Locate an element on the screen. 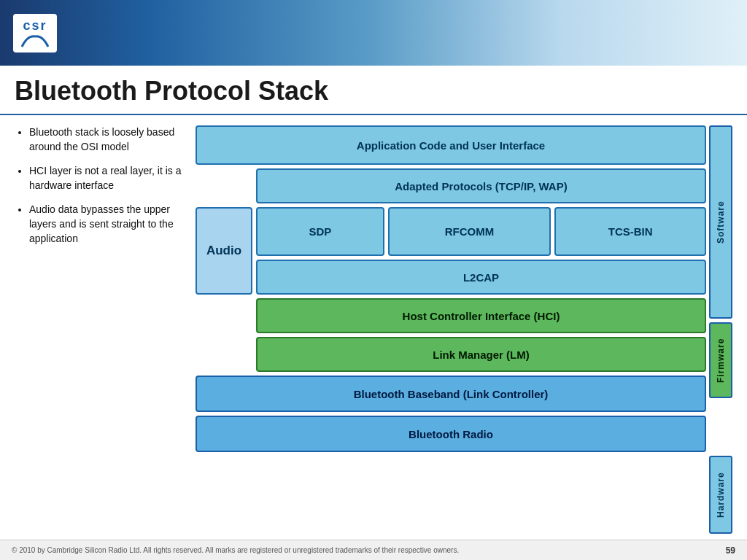  baseband-layer: Bluetooth Baseband (Link Controller) is located at coordinates (451, 394).